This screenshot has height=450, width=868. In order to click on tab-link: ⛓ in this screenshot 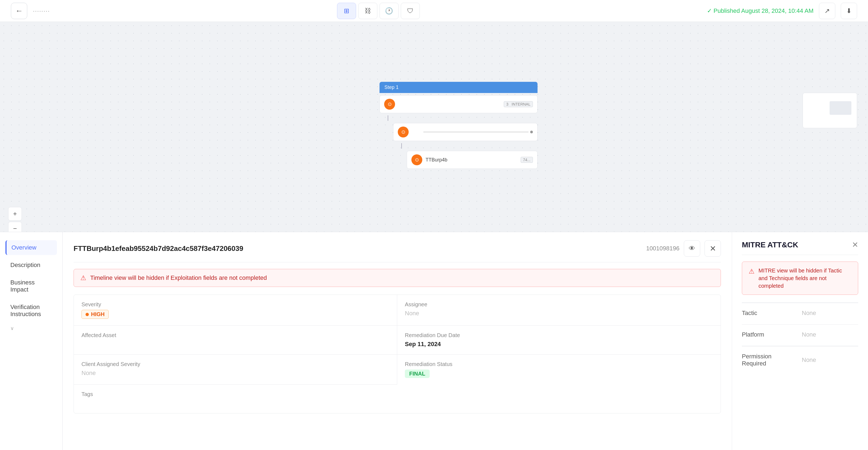, I will do `click(368, 11)`.